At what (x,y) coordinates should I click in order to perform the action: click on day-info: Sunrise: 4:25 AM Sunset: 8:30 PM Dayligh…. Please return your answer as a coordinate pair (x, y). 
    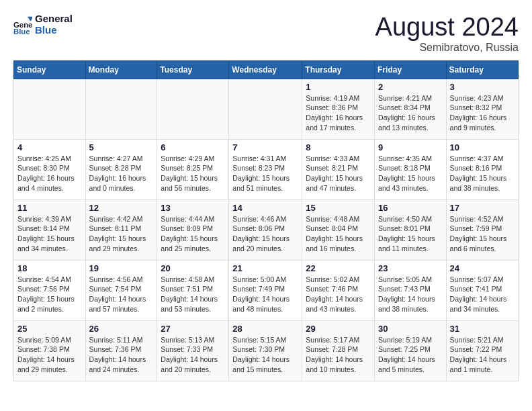
    Looking at the image, I should click on (50, 173).